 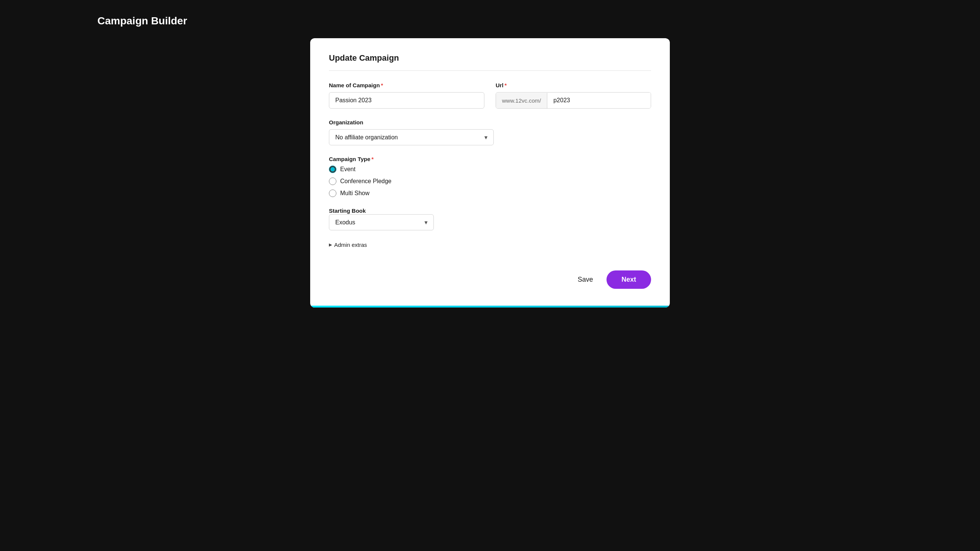 What do you see at coordinates (490, 181) in the screenshot?
I see `campaign-type-radio-group: Event Conference Pledge Multi Show` at bounding box center [490, 181].